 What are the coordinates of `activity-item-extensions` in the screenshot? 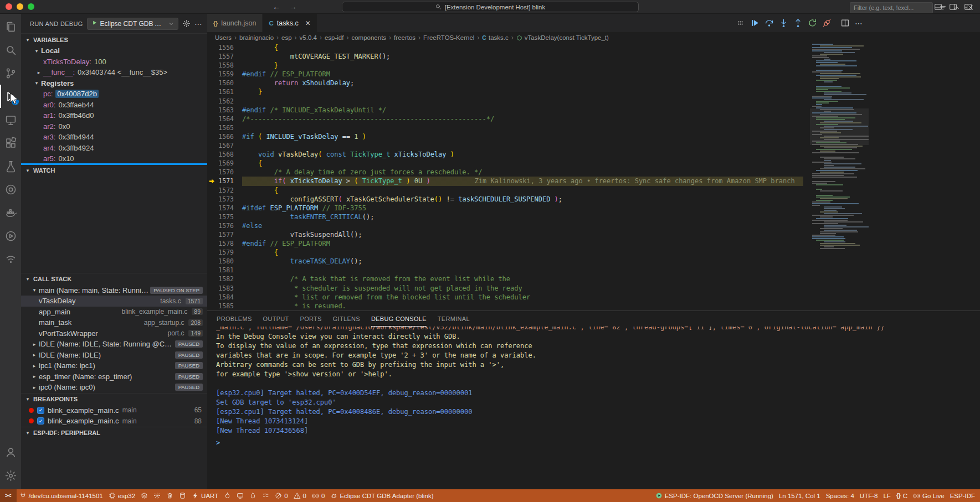 It's located at (11, 143).